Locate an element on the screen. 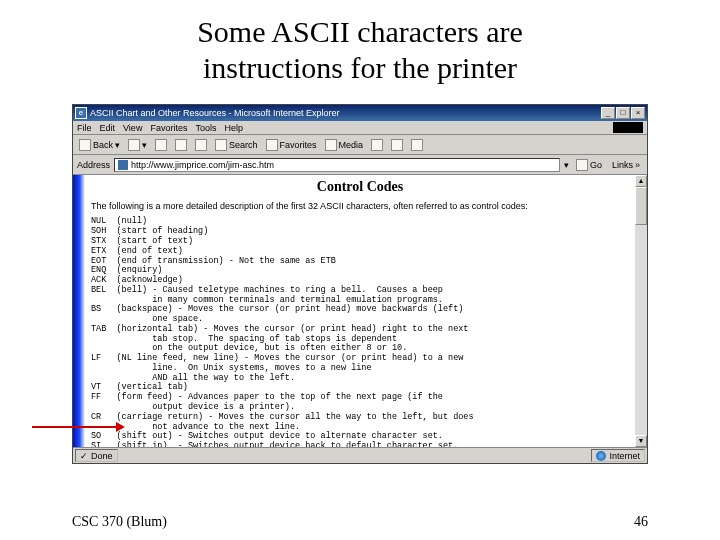  stop-icon is located at coordinates (161, 145).